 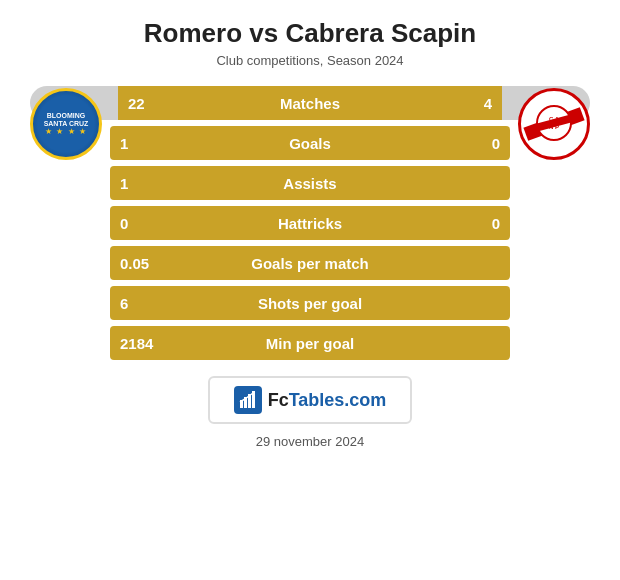 What do you see at coordinates (310, 143) in the screenshot?
I see `stat-row-goals: 1 Goals 0` at bounding box center [310, 143].